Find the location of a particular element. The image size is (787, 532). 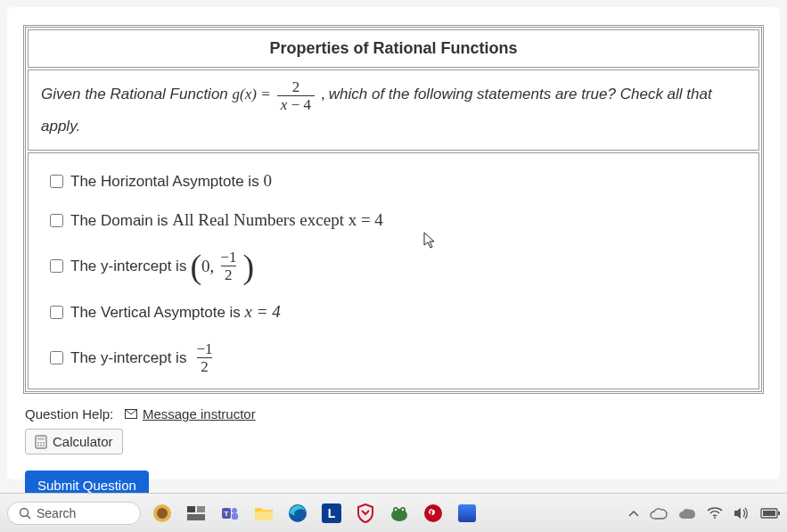

fn-lhs: g(x) = is located at coordinates (253, 94).